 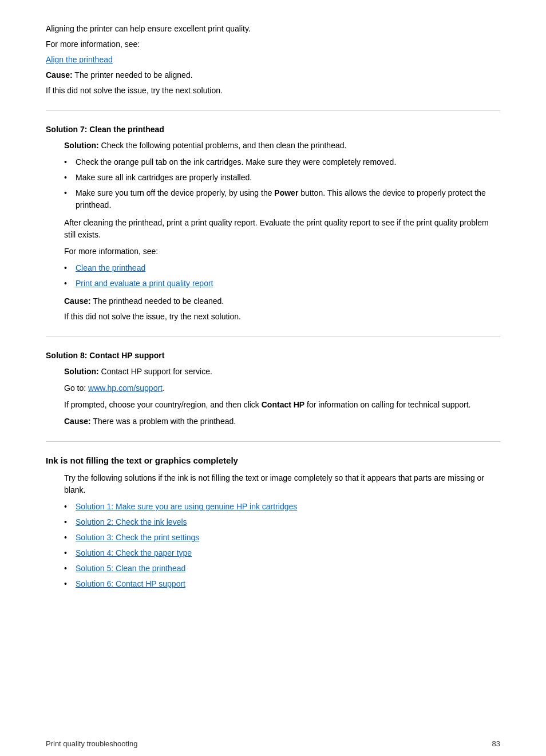 I want to click on solution7-heading: Solution 7: Clean the printhead, so click(x=273, y=129).